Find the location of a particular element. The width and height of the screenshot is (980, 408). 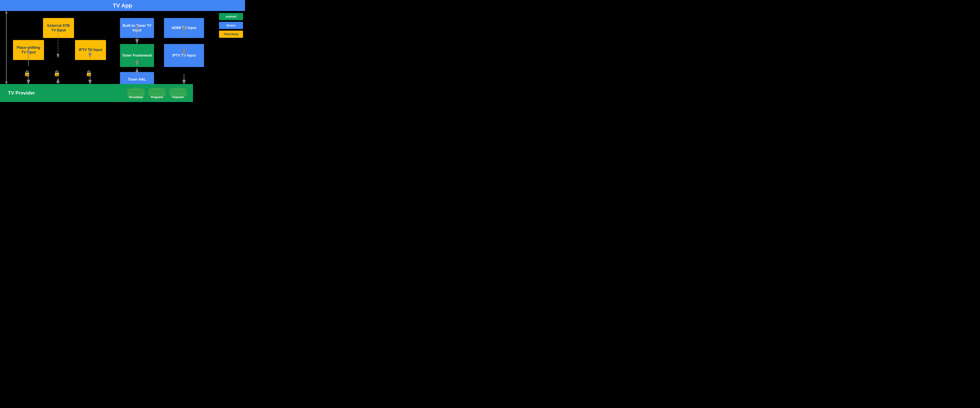

recordings-db-top is located at coordinates (136, 90).